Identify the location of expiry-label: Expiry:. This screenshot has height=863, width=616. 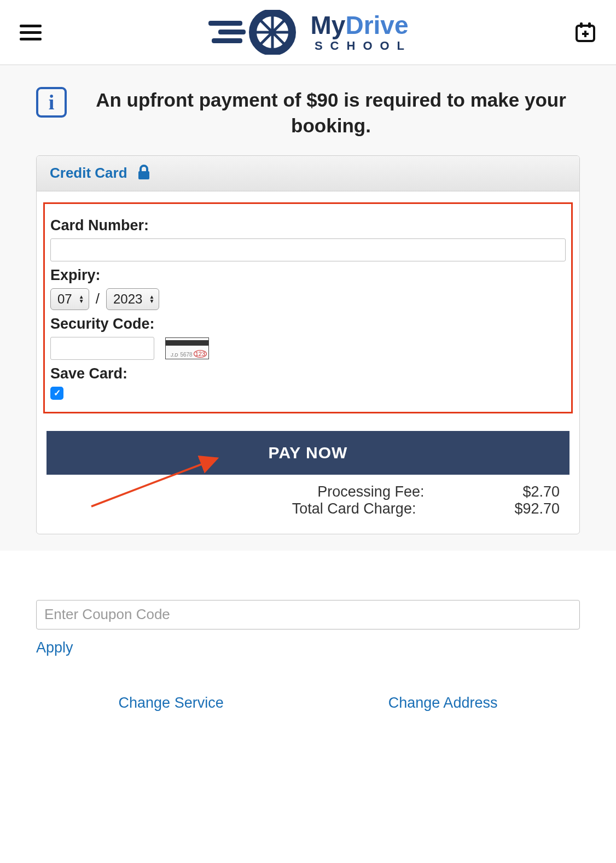
(308, 276).